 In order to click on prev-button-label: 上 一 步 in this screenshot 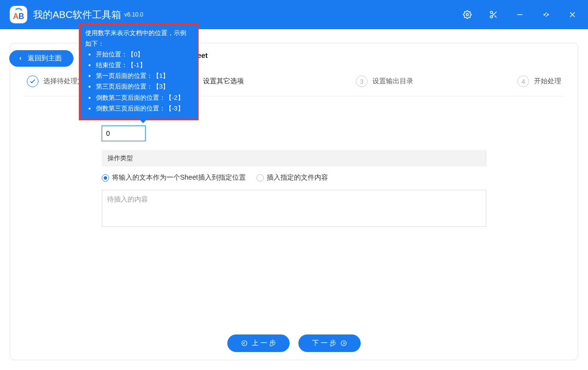, I will do `click(264, 343)`.